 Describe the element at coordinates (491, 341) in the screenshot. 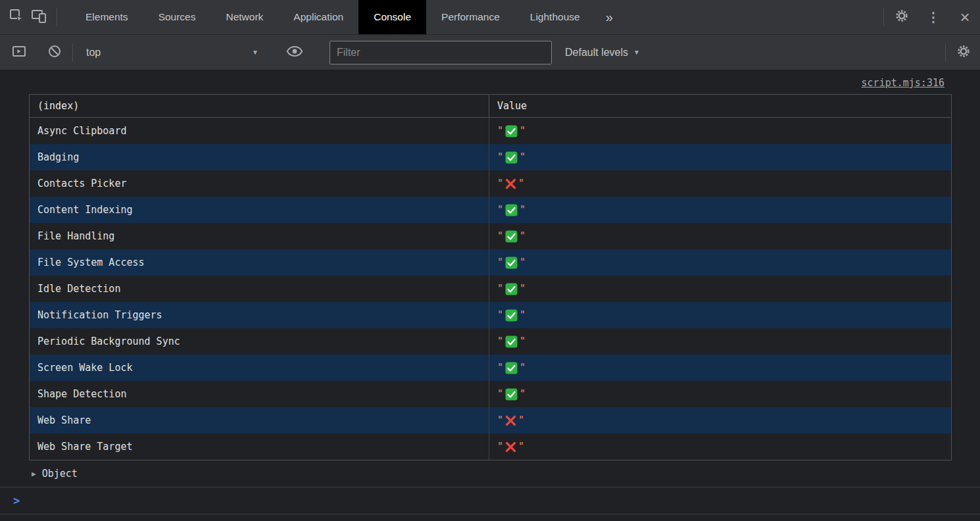

I see `table-row: Periodic Background Sync""` at that location.